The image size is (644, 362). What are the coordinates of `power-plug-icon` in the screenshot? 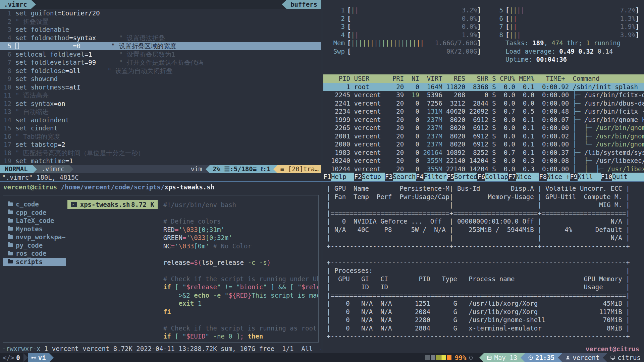 It's located at (471, 358).